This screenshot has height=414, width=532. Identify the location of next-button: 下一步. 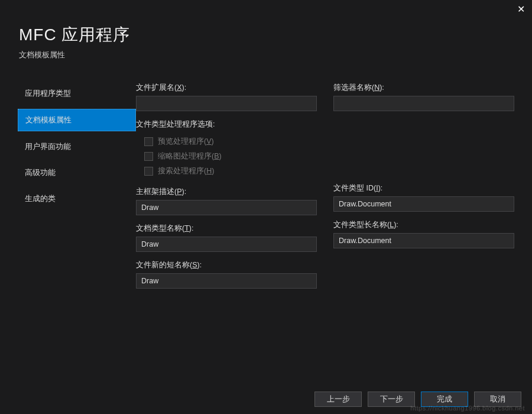
(391, 399).